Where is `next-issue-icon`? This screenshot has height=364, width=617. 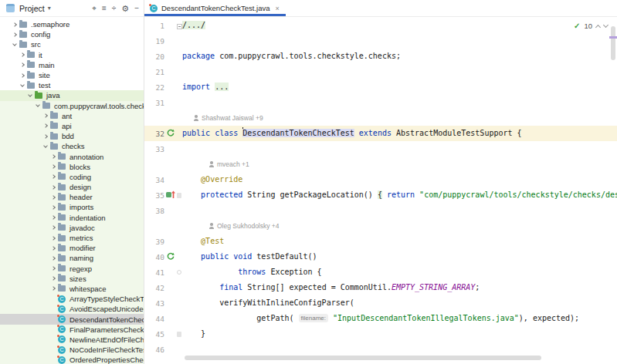
next-issue-icon is located at coordinates (605, 25).